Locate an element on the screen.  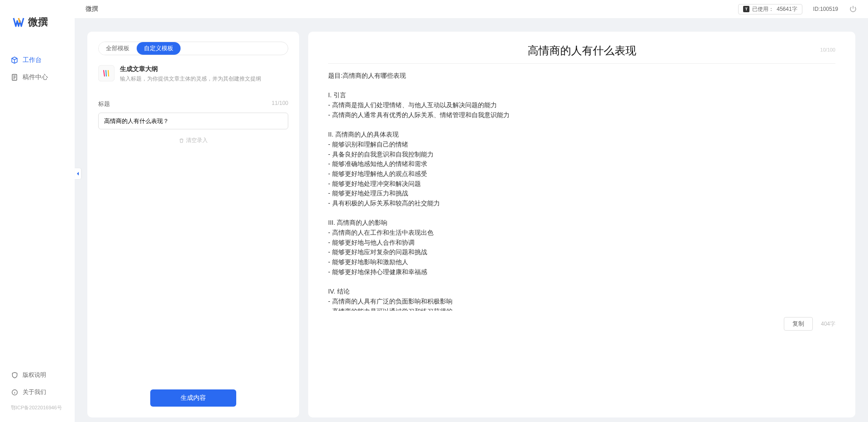
template-desc: 输入标题，为你提供文章主体的灵感，并为其创建推文提纲 is located at coordinates (191, 79).